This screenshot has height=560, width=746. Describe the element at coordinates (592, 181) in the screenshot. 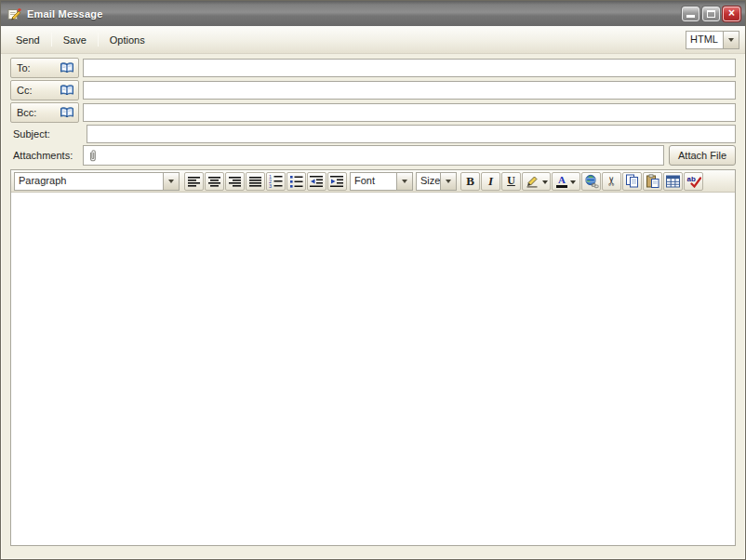

I see `insert-link-icon` at that location.